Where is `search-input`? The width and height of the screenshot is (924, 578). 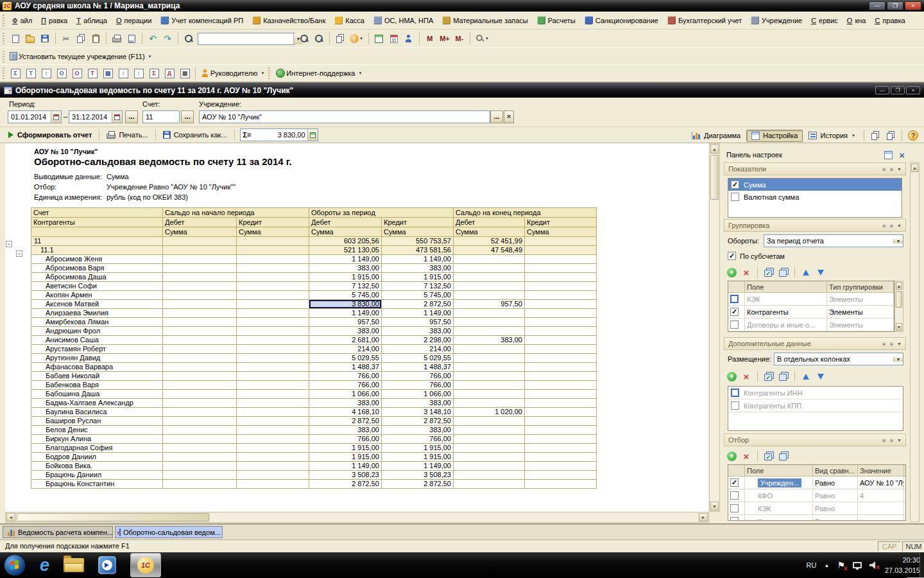 search-input is located at coordinates (246, 39).